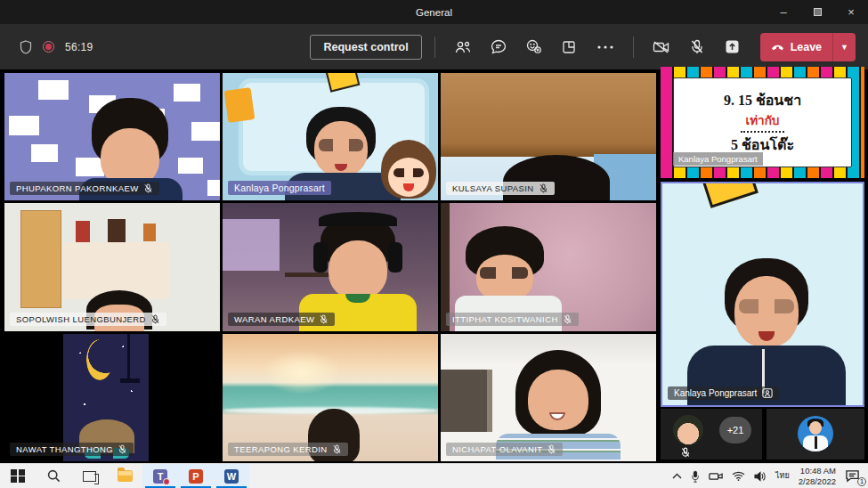 This screenshot has height=488, width=868. I want to click on clock-time: 10:48 AM, so click(818, 470).